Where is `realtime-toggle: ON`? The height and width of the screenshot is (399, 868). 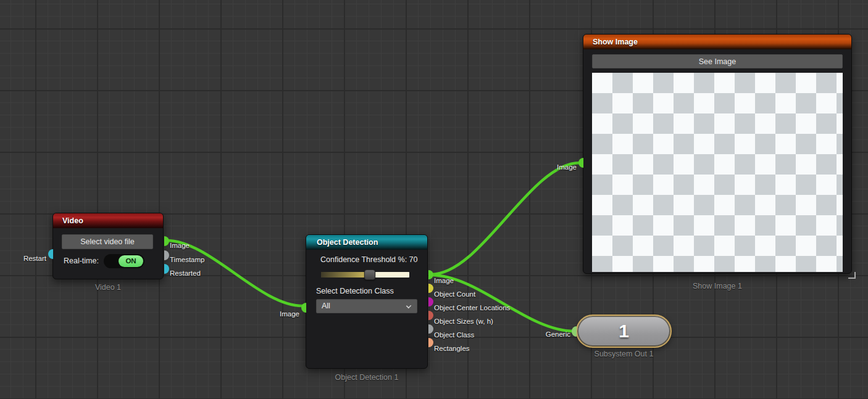
realtime-toggle: ON is located at coordinates (124, 261).